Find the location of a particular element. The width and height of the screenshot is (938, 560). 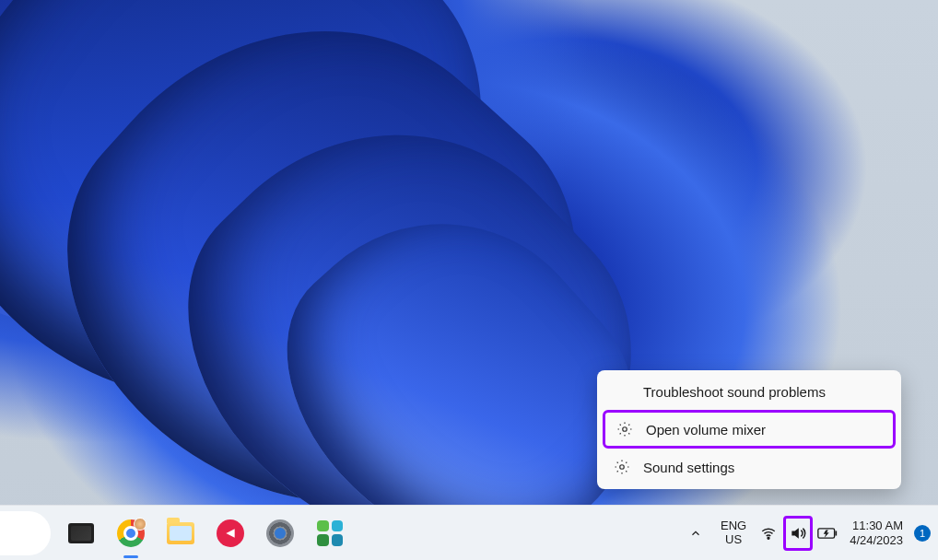

clock-time: 11:30 AM is located at coordinates (876, 526).